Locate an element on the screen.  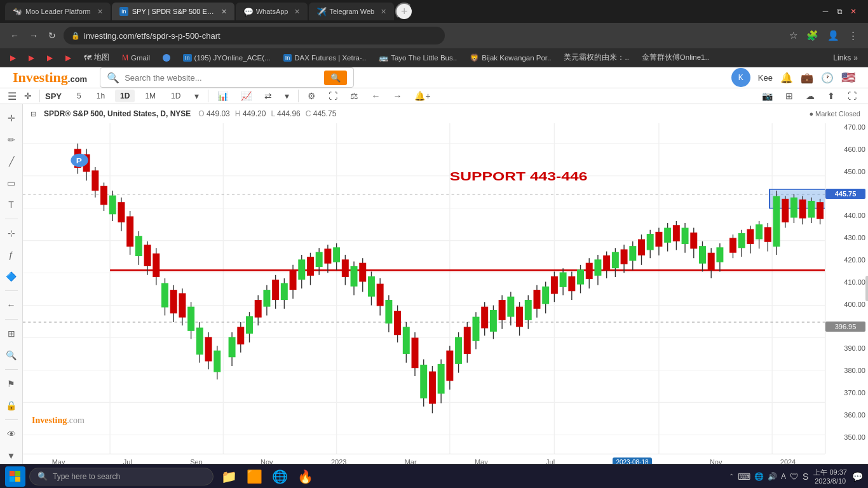
bookmark-star-icon: ☆ is located at coordinates (793, 36).